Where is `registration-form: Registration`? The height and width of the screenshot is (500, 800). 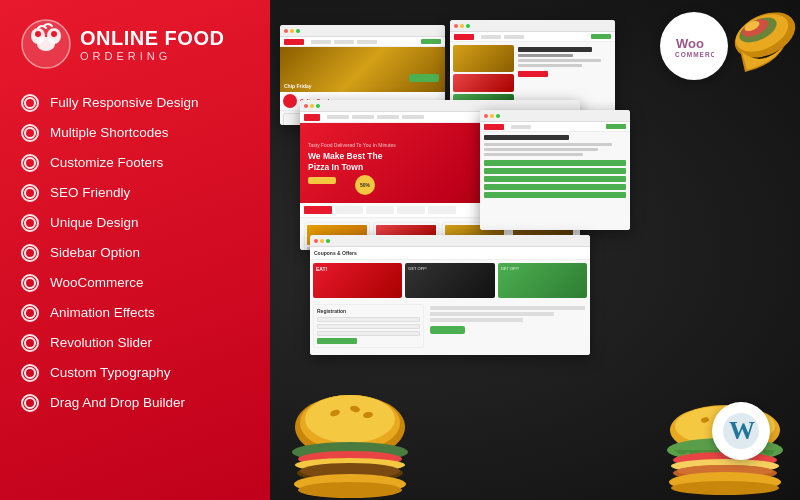 registration-form: Registration is located at coordinates (368, 326).